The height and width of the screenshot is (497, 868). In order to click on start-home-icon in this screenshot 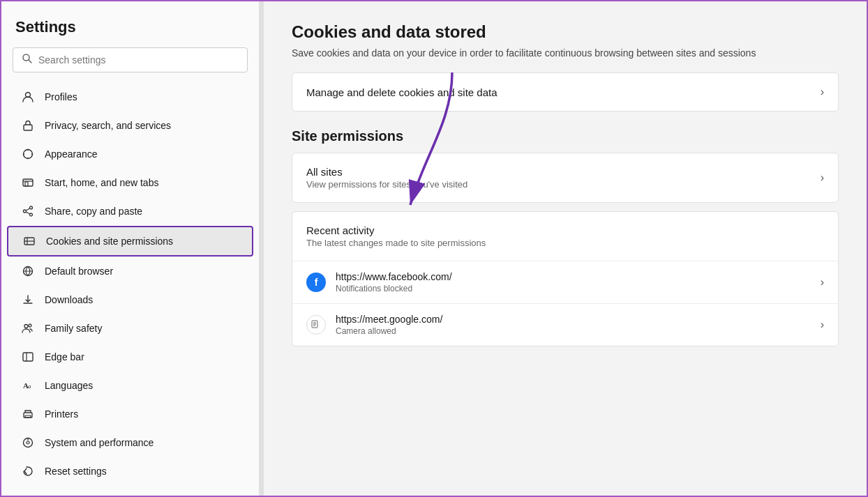, I will do `click(28, 183)`.